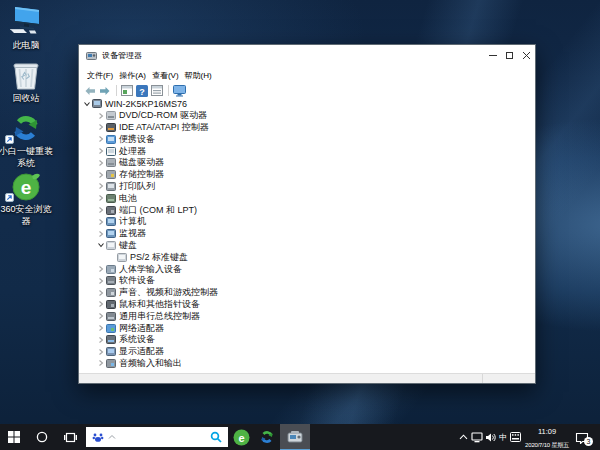 The width and height of the screenshot is (600, 450). Describe the element at coordinates (490, 437) in the screenshot. I see `volume-icon` at that location.